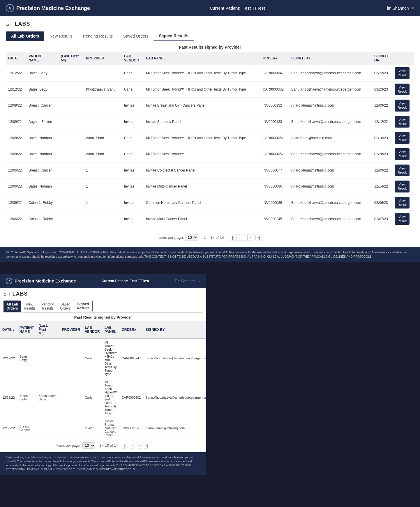 The image size is (420, 507). What do you see at coordinates (8, 24) in the screenshot?
I see `home-icon: ⌂` at bounding box center [8, 24].